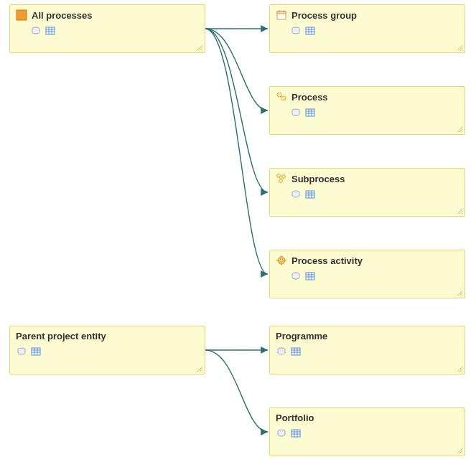 The width and height of the screenshot is (476, 462). What do you see at coordinates (61, 336) in the screenshot?
I see `node-title: Parent project entity` at bounding box center [61, 336].